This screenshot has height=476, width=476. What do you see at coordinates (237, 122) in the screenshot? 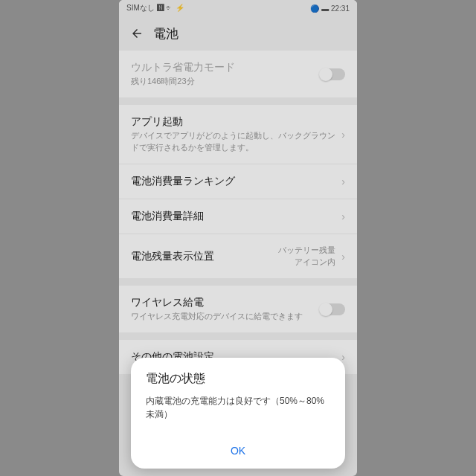
I see `row-title: アプリ起動` at bounding box center [237, 122].